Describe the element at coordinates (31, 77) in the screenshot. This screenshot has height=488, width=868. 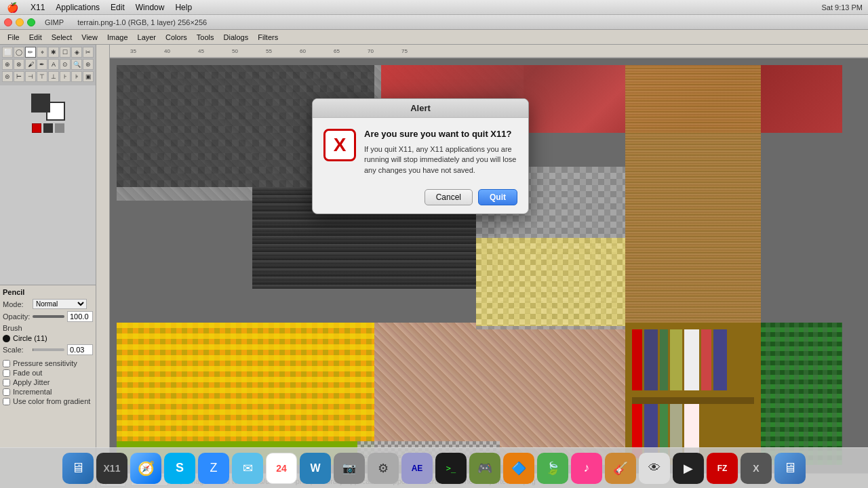
I see `tool-btn: ⊣` at that location.